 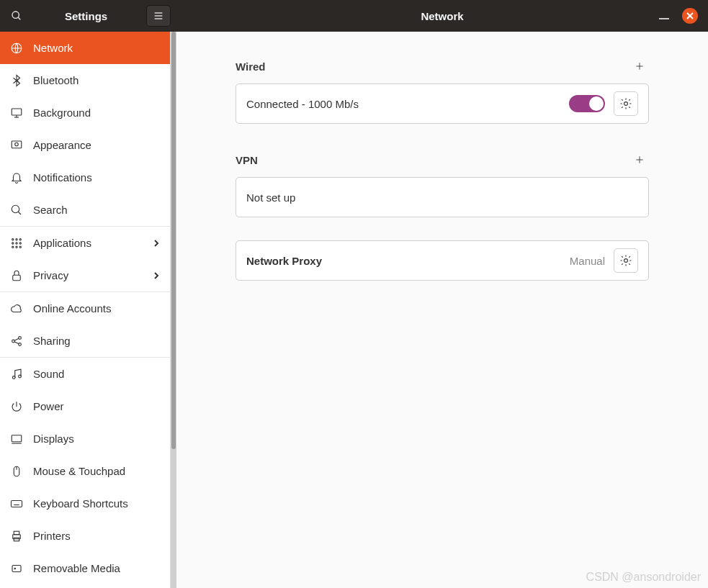 What do you see at coordinates (62, 145) in the screenshot?
I see `sidebar-item-label: Appearance` at bounding box center [62, 145].